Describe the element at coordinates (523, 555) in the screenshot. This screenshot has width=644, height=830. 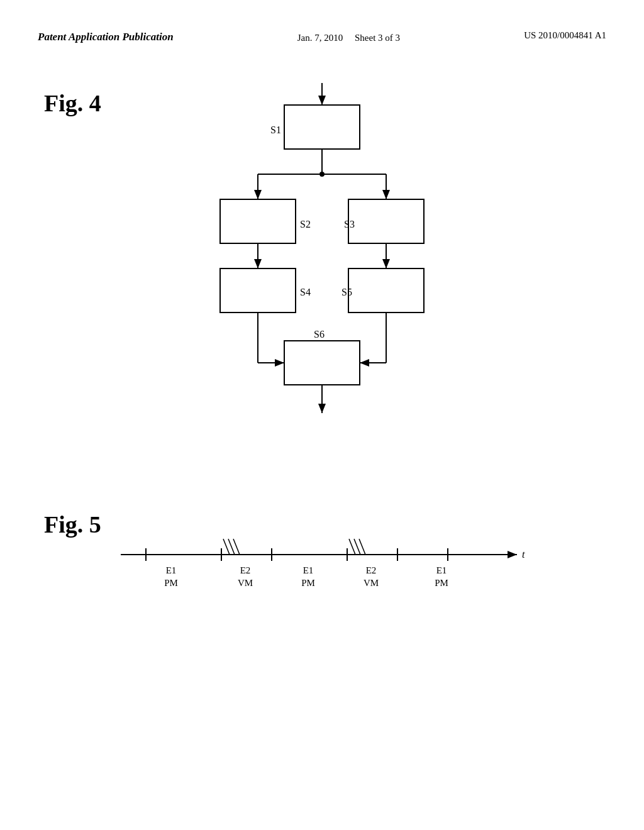
I see `svg-text: t` at that location.